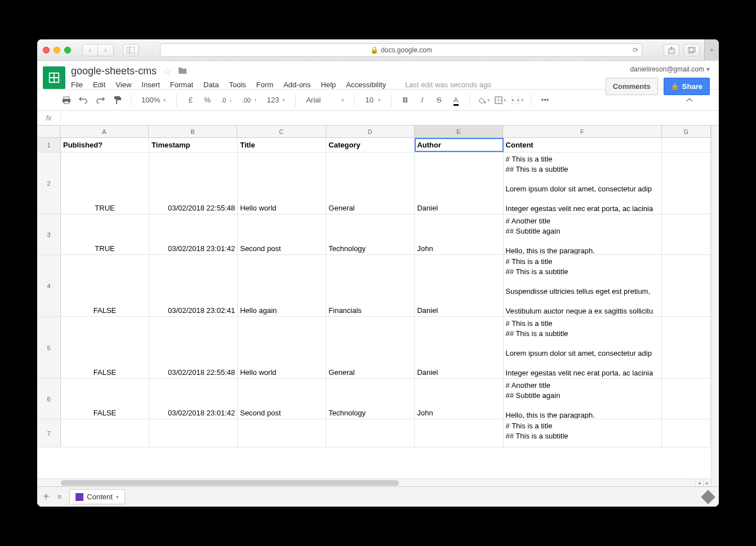 The width and height of the screenshot is (756, 546). Describe the element at coordinates (635, 50) in the screenshot. I see `refresh-icon: ⟳` at that location.